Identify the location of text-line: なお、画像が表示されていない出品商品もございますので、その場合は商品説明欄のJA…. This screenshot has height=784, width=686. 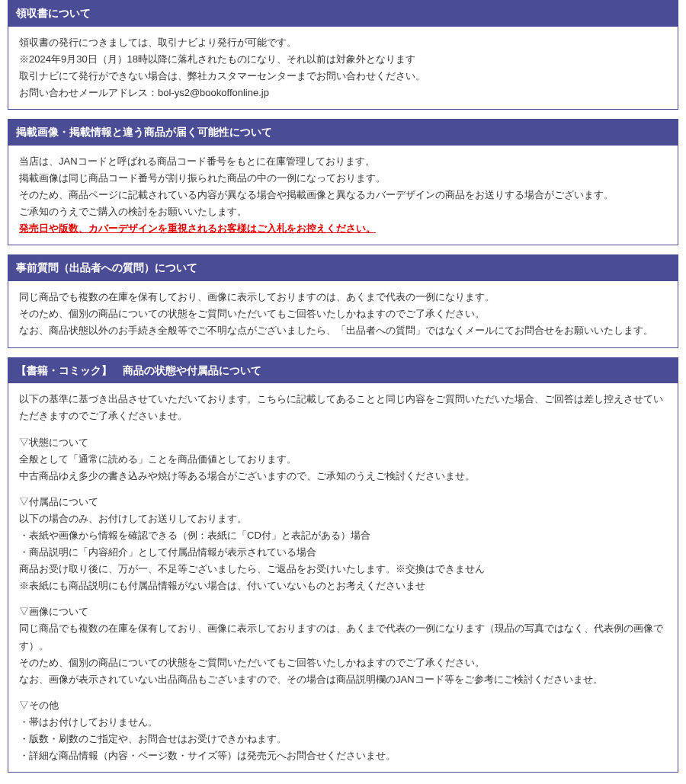
(343, 680).